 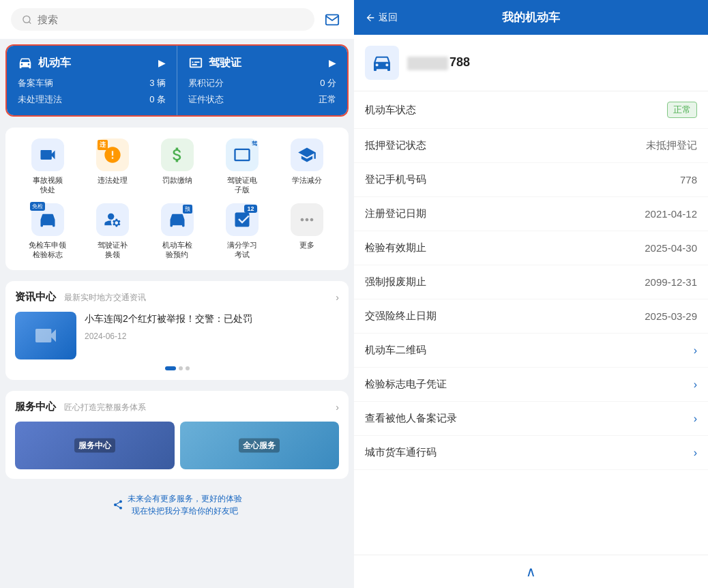 What do you see at coordinates (177, 180) in the screenshot?
I see `service-payment-label: 罚款缴纳` at bounding box center [177, 180].